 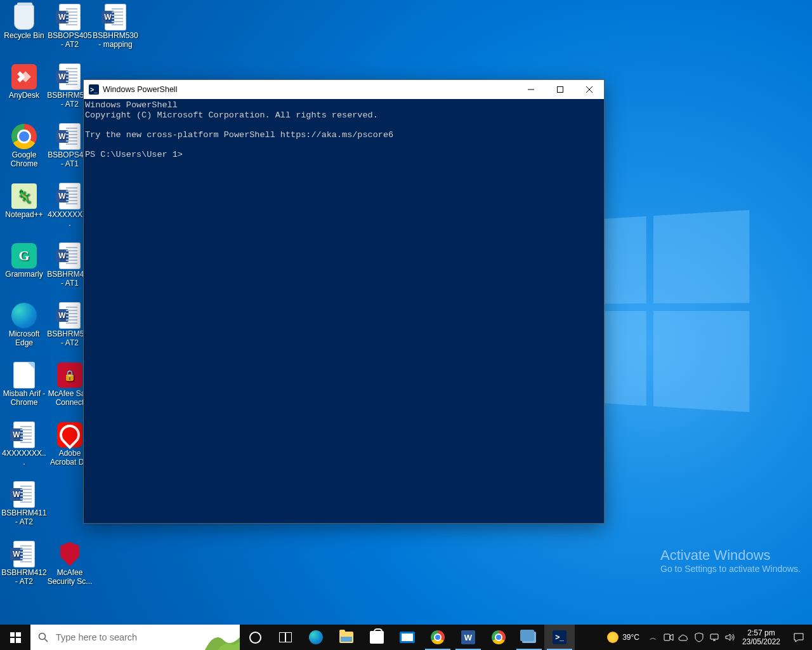 I want to click on tray-security, so click(x=699, y=637).